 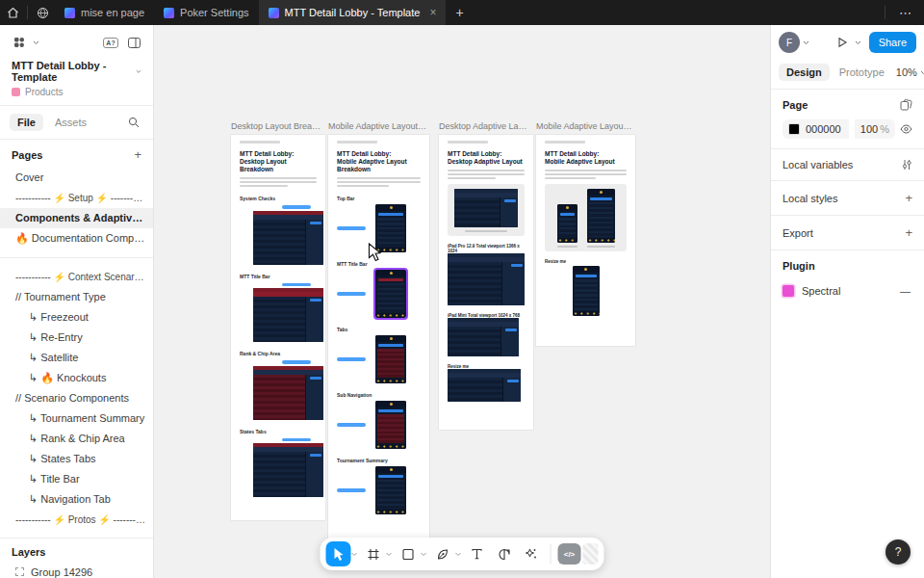 I want to click on overflow-menu-icon: ⋯, so click(x=906, y=13).